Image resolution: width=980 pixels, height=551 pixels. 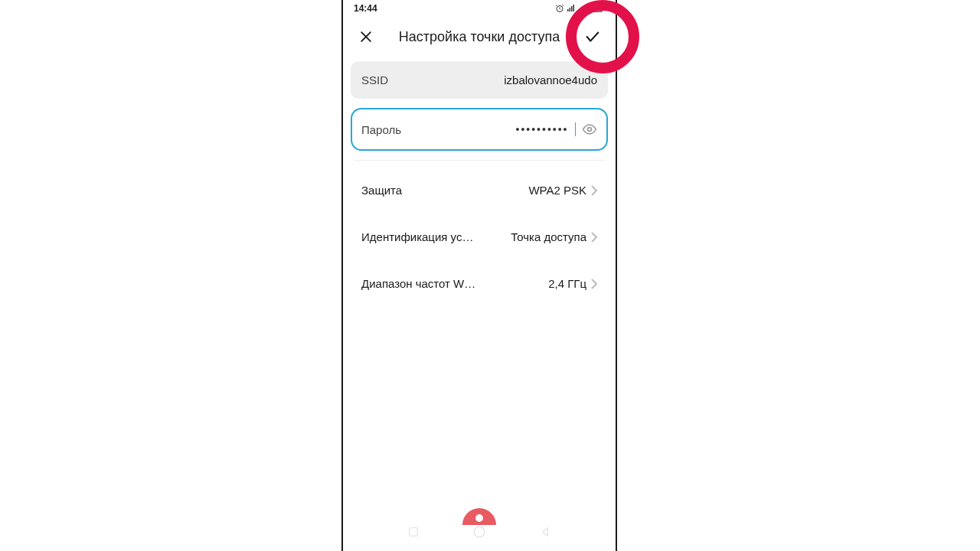 What do you see at coordinates (413, 533) in the screenshot?
I see `nav-recent-button` at bounding box center [413, 533].